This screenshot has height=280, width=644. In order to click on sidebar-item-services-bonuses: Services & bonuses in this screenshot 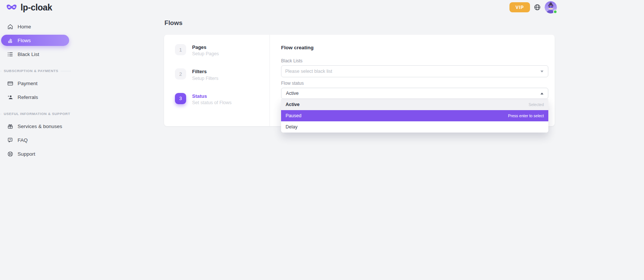, I will do `click(39, 126)`.